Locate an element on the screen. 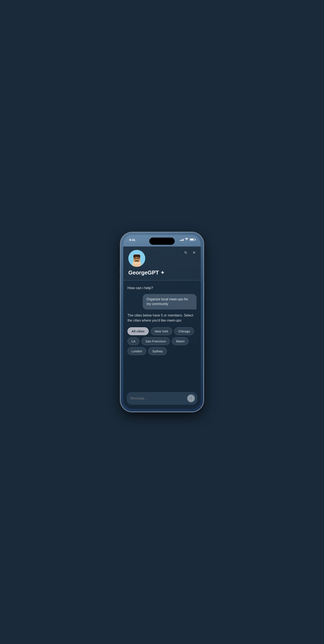 Image resolution: width=324 pixels, height=644 pixels. city-chip-san-francisco: San Francisco is located at coordinates (156, 341).